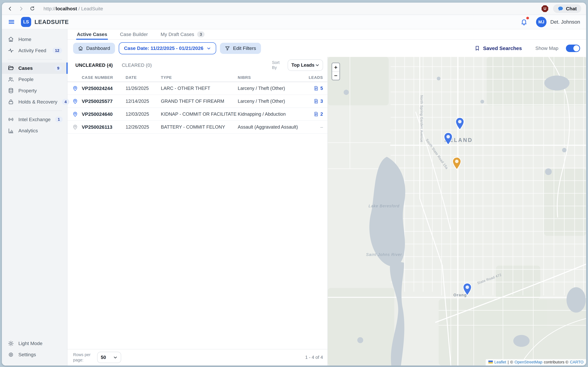  I want to click on sidebar-item-light-mode: Light Mode, so click(35, 343).